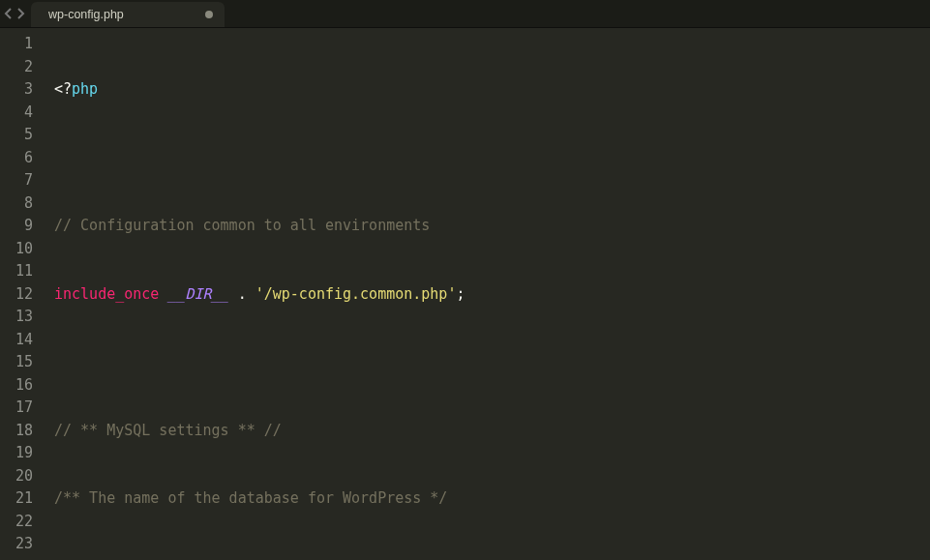  I want to click on line-number: 10, so click(21, 250).